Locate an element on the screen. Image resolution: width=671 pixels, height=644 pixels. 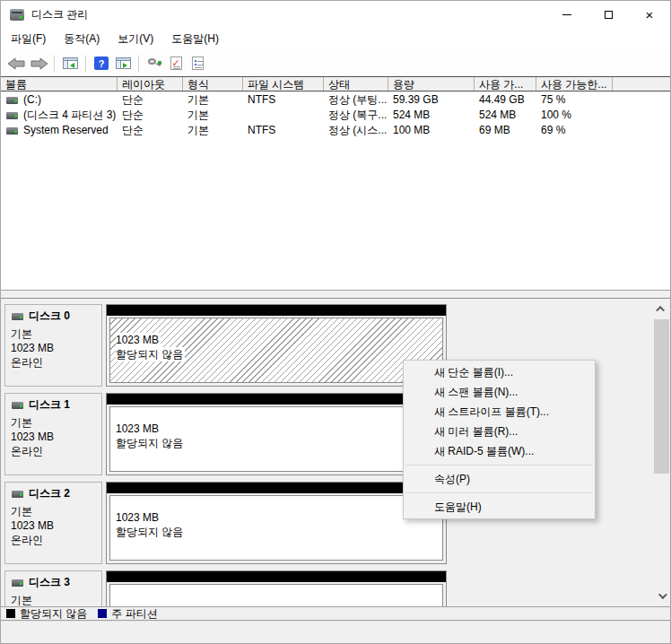
back-icon is located at coordinates (17, 64).